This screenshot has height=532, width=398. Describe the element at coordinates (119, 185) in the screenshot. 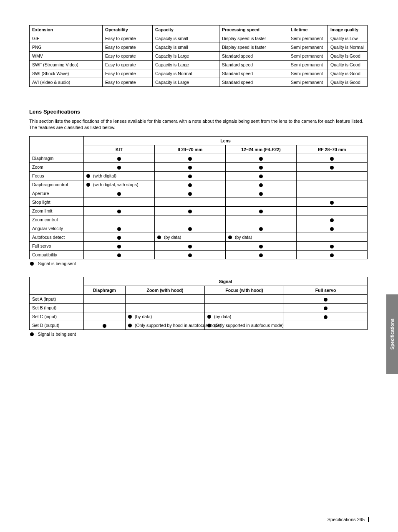

I see `table-cell: (with digital, with stops)` at that location.